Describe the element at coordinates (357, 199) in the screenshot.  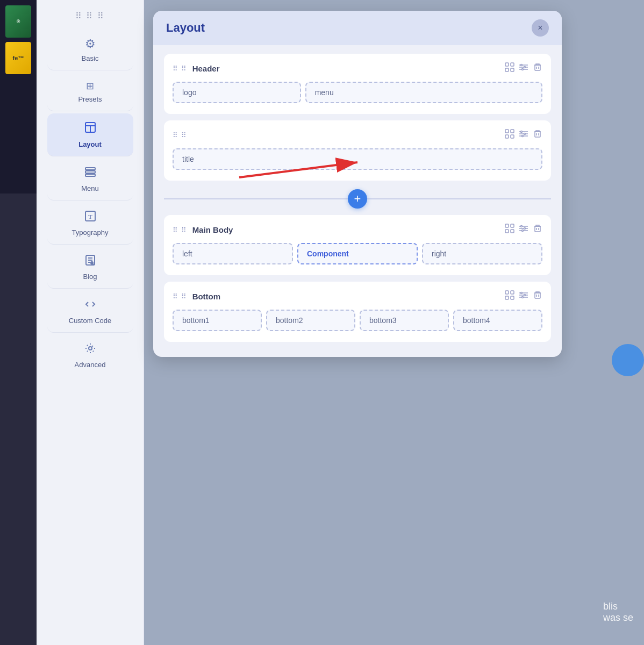
I see `add-section-button: +` at that location.